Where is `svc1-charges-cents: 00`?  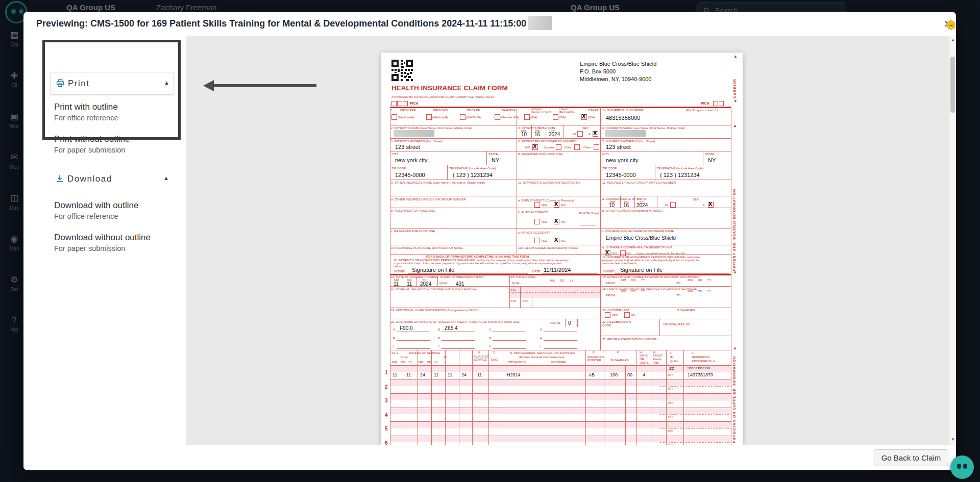 svc1-charges-cents: 00 is located at coordinates (630, 375).